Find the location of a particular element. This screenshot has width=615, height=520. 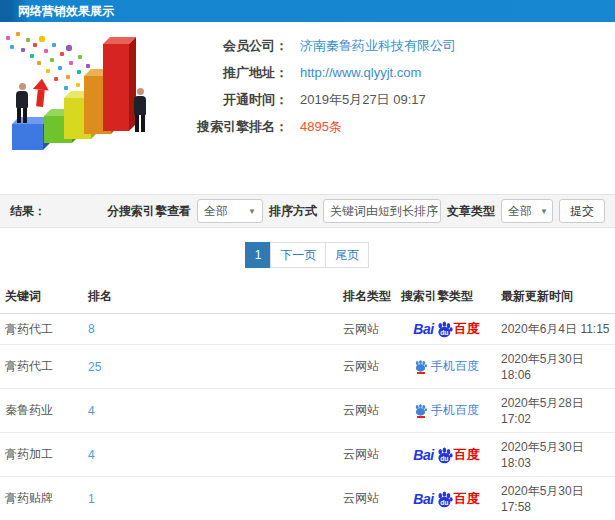

header-rank: 排名 is located at coordinates (210, 297).